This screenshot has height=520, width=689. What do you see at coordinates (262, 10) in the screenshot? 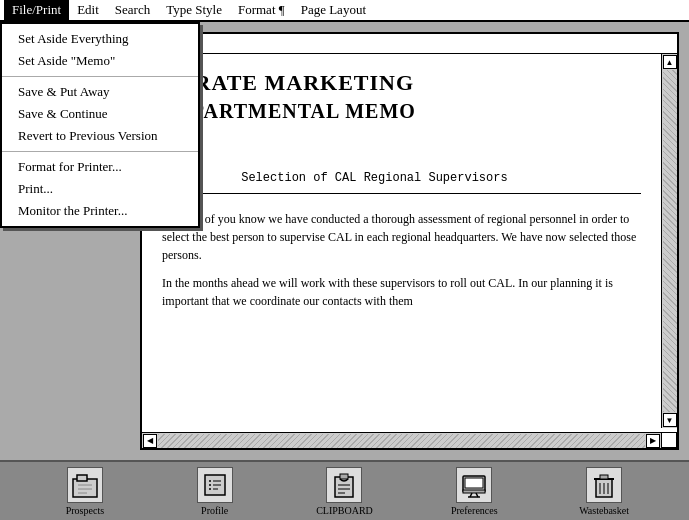
I see `menu-format: Format ¶` at bounding box center [262, 10].